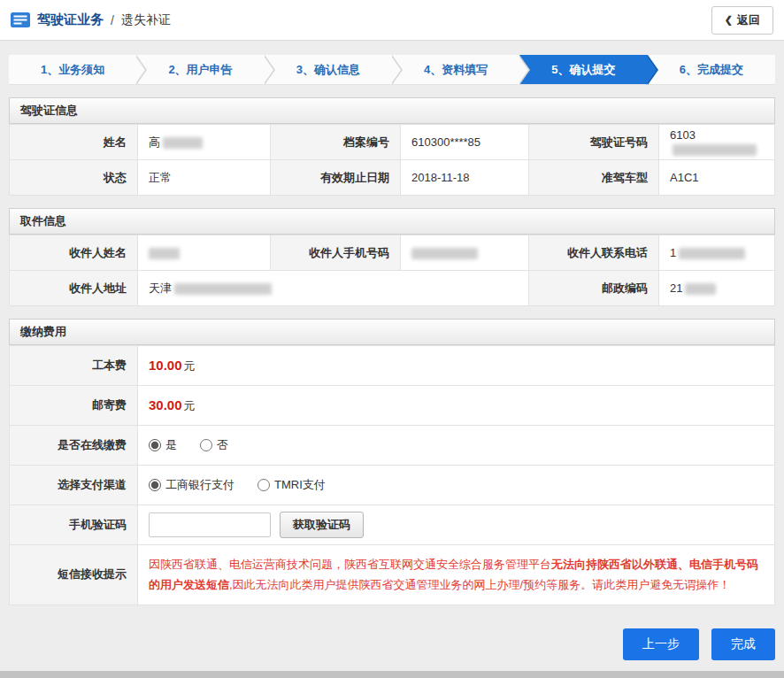 The width and height of the screenshot is (784, 678). Describe the element at coordinates (743, 644) in the screenshot. I see `finish-button: 完成` at that location.